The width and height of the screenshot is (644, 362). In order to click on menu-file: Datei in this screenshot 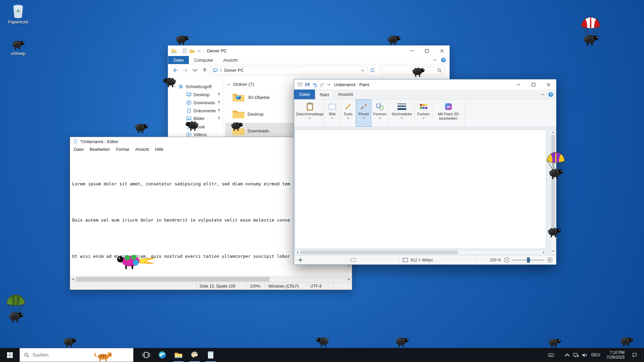, I will do `click(78, 149)`.